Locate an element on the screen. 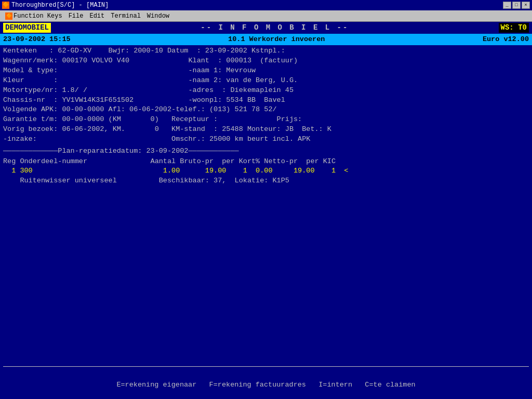  window-menu: Window is located at coordinates (158, 16).